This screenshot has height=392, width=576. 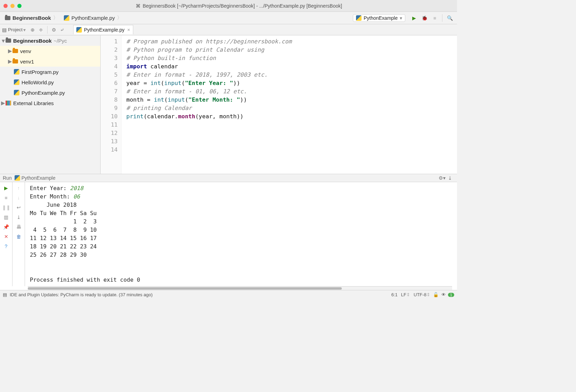 What do you see at coordinates (27, 62) in the screenshot?
I see `tree-item-label: venv1` at bounding box center [27, 62].